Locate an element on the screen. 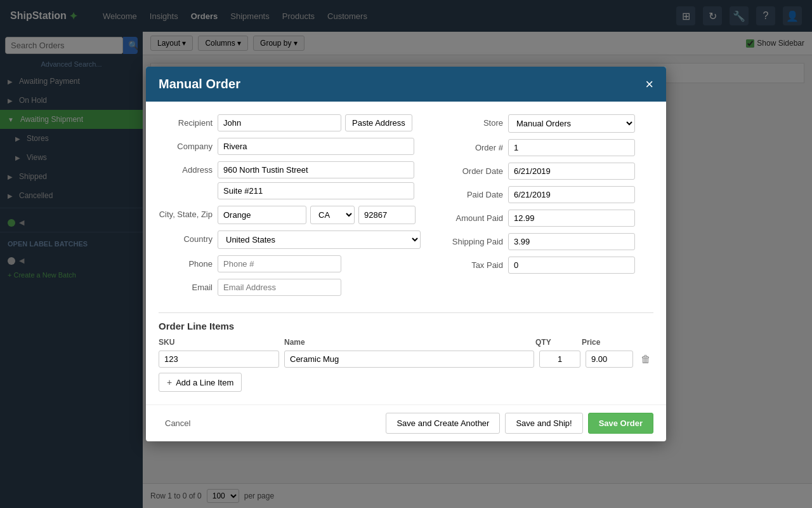 Image resolution: width=812 pixels, height=508 pixels. order-date-label: Order Date is located at coordinates (475, 169).